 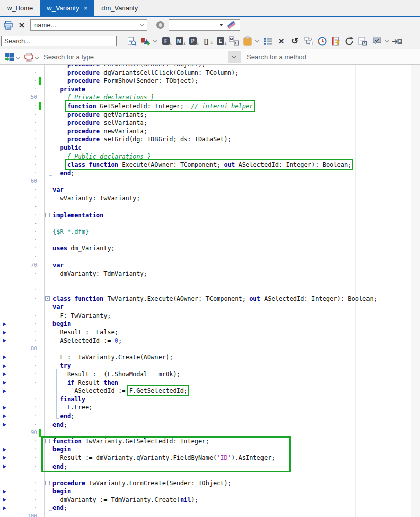 I want to click on code-line-98: · dmVarianty := TdmVarianty.Create(nil);, so click(x=210, y=500).